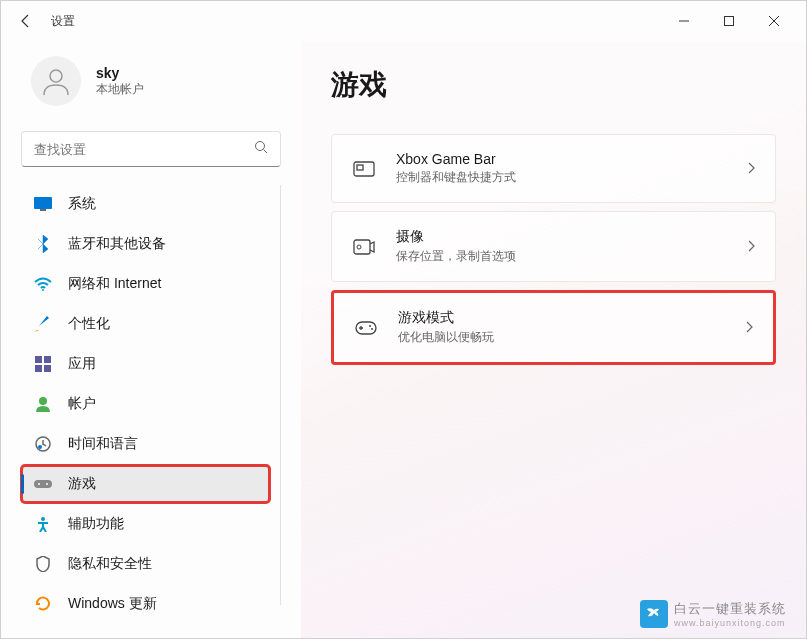  I want to click on watermark: 白云一键重装系统 www.baiyunxitong.com, so click(713, 614).